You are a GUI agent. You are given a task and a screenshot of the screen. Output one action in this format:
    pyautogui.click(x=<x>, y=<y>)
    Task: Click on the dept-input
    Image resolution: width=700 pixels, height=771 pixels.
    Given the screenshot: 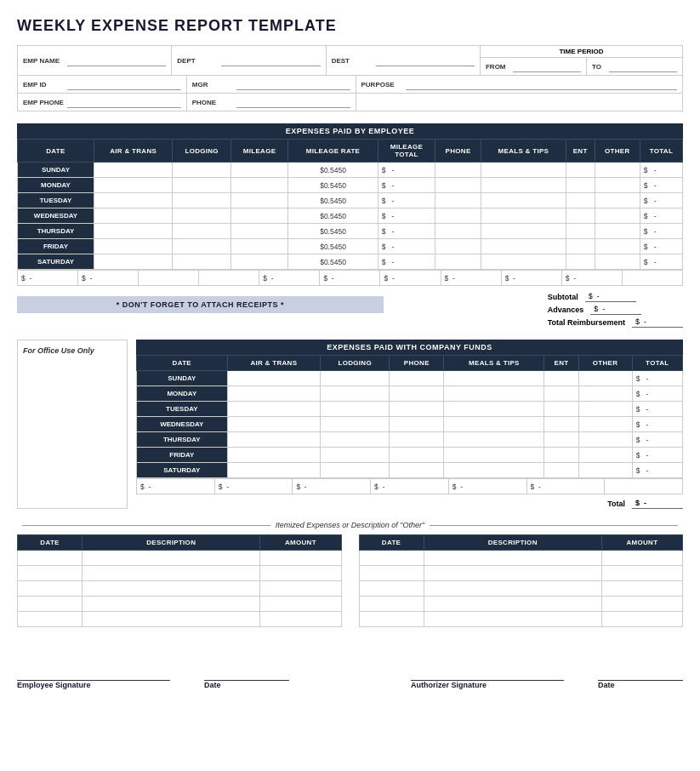 What is the action you would take?
    pyautogui.click(x=270, y=60)
    